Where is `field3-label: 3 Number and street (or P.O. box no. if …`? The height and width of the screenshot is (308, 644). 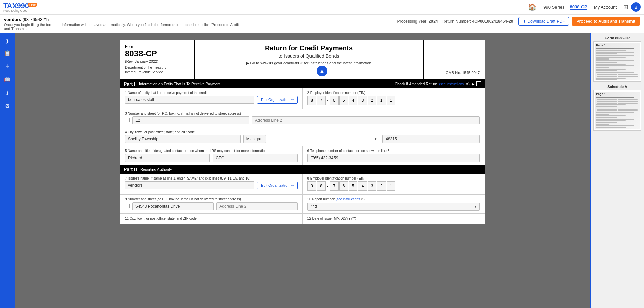 field3-label: 3 Number and street (or P.O. box no. if … is located at coordinates (302, 114).